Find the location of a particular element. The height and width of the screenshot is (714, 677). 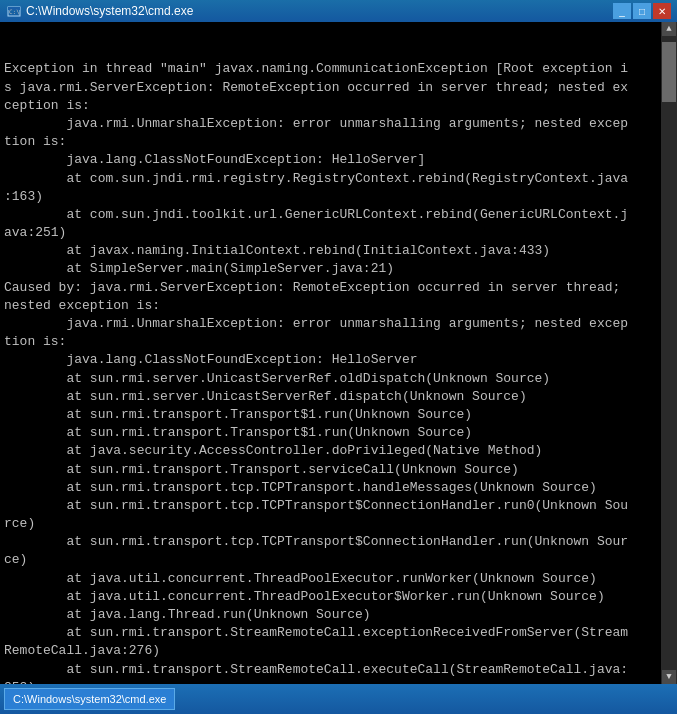

taskbar: C:\Windows\system32\cmd.exe is located at coordinates (338, 699).